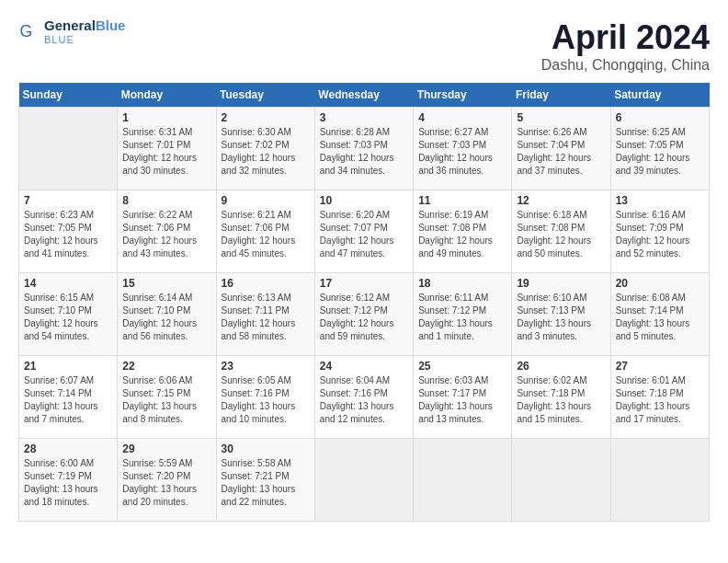 The image size is (728, 563). I want to click on calendar-cell: 21Sunrise: 6:07 AM Sunset: 7:14 PM Dayli…, so click(68, 397).